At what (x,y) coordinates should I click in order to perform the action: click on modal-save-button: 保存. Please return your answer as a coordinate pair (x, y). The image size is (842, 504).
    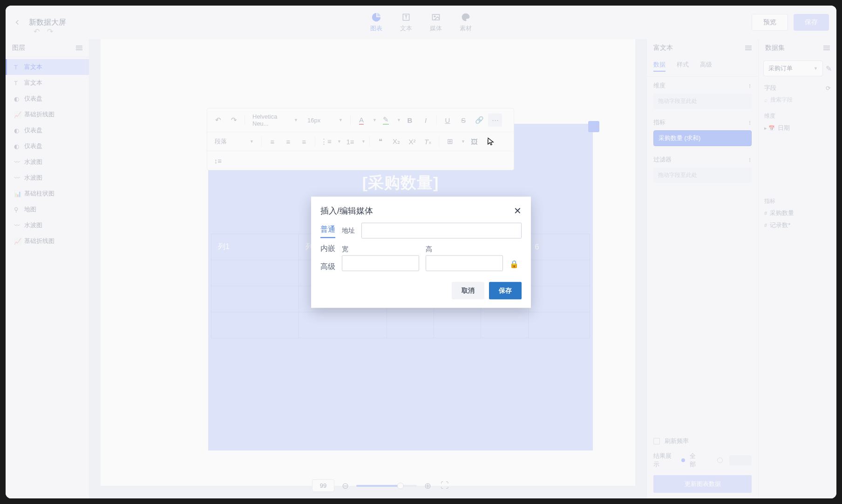
    Looking at the image, I should click on (505, 290).